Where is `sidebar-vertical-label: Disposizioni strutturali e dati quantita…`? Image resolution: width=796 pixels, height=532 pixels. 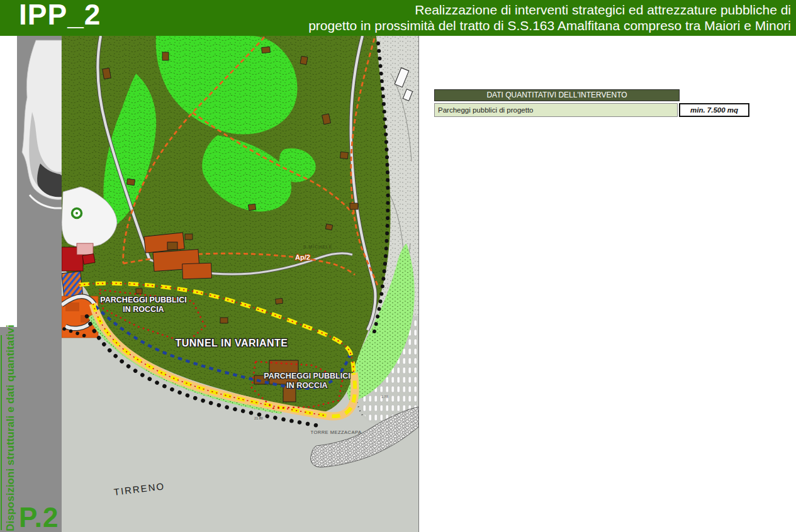
sidebar-vertical-label: Disposizioni strutturali e dati quantita… is located at coordinates (11, 433).